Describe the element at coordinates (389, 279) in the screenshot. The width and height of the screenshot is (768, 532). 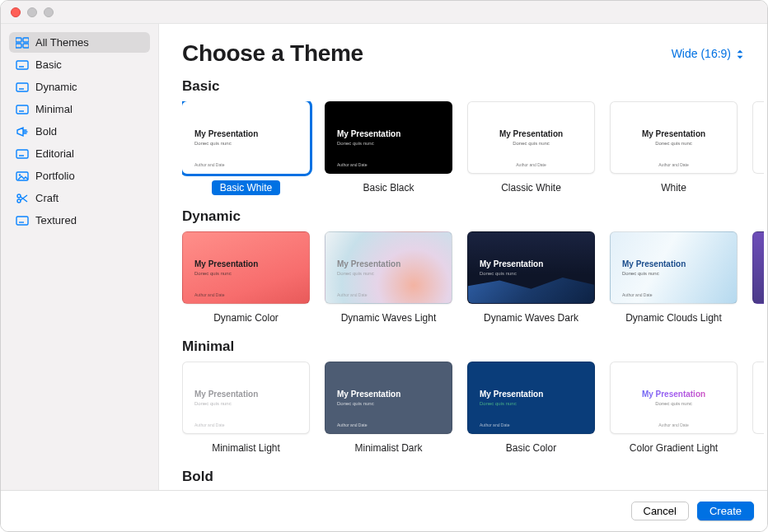
I see `theme-card-dynamic-waves-light: My PresentationDonec quis nuncAuthor and…` at that location.